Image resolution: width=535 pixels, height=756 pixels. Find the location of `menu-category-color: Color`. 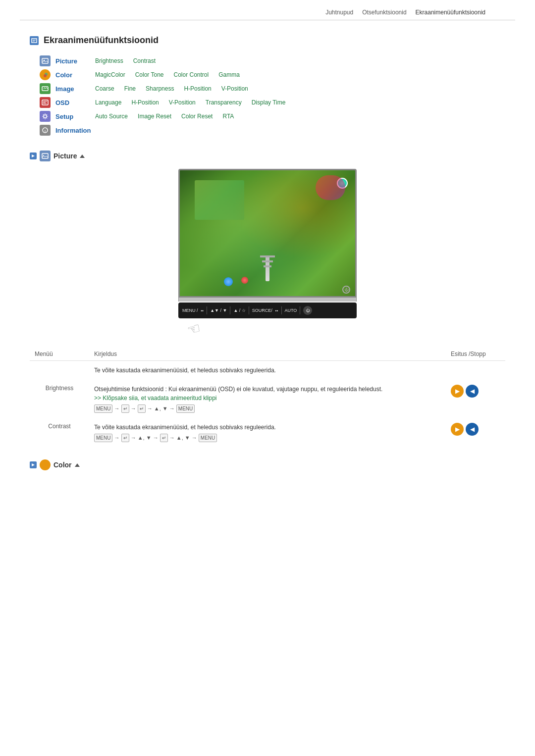

menu-category-color: Color is located at coordinates (75, 75).